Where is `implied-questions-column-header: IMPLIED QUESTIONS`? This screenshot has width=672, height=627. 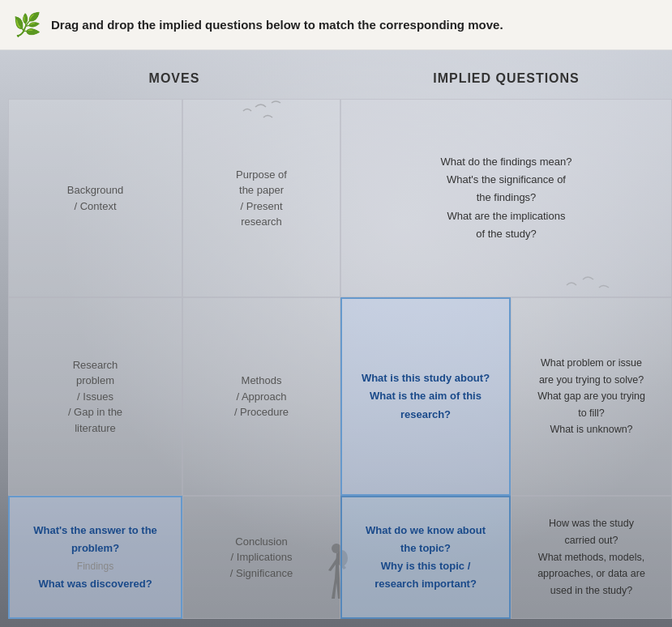 implied-questions-column-header: IMPLIED QUESTIONS is located at coordinates (506, 79).